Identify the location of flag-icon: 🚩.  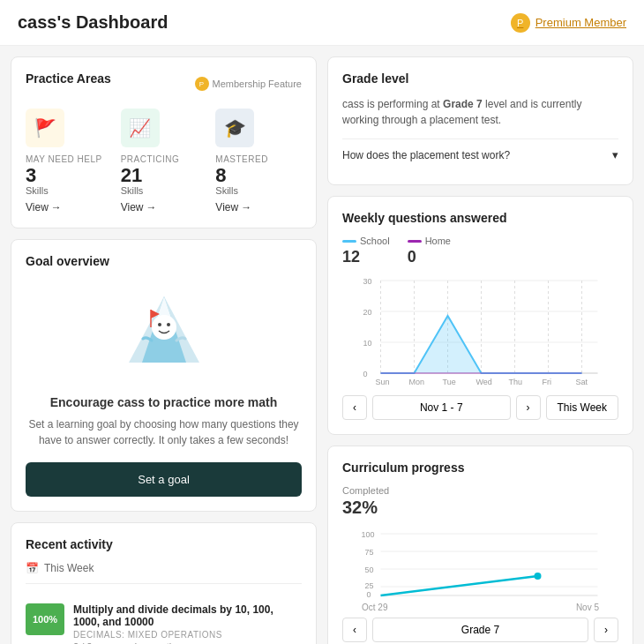
(45, 128).